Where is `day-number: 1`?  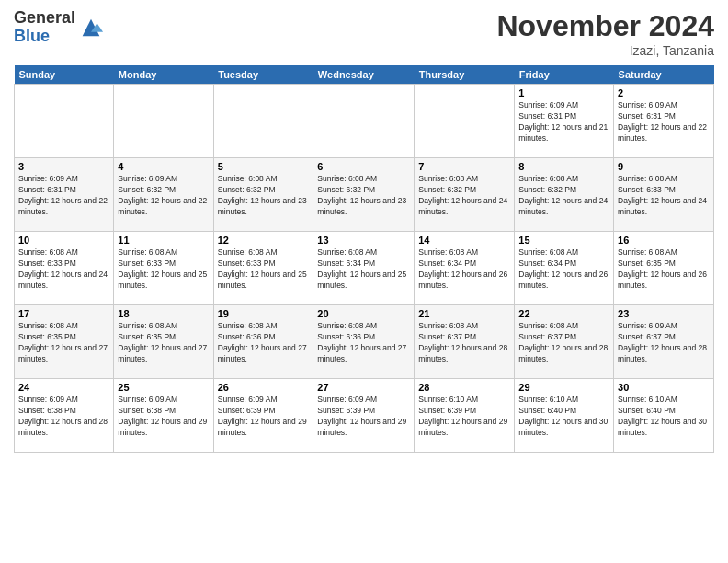
day-number: 1 is located at coordinates (564, 93).